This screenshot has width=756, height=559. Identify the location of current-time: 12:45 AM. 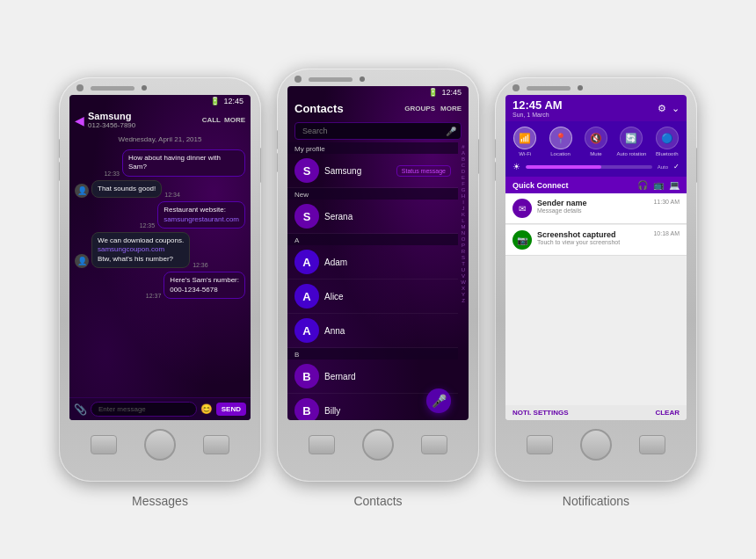
(538, 105).